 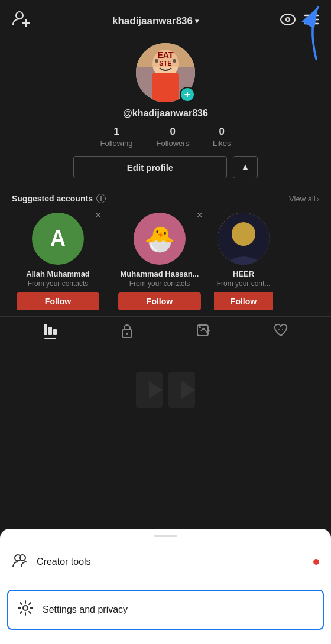 What do you see at coordinates (222, 143) in the screenshot?
I see `likes-label: Likes` at bounding box center [222, 143].